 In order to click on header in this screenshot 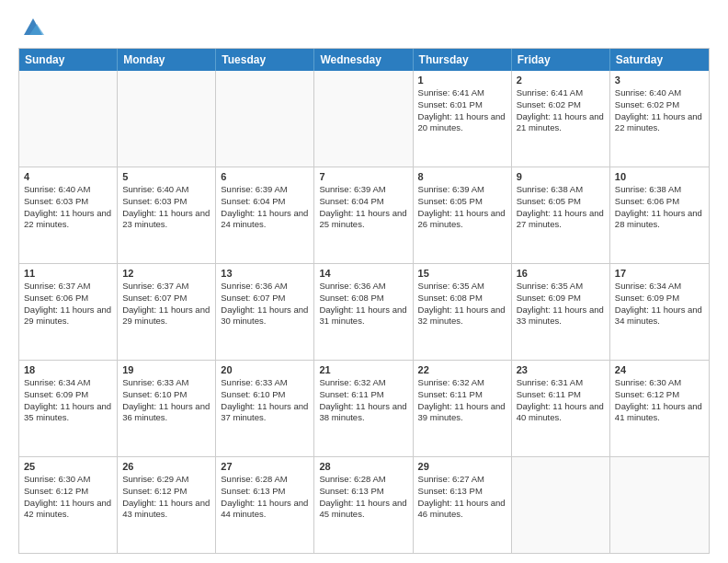, I will do `click(364, 28)`.